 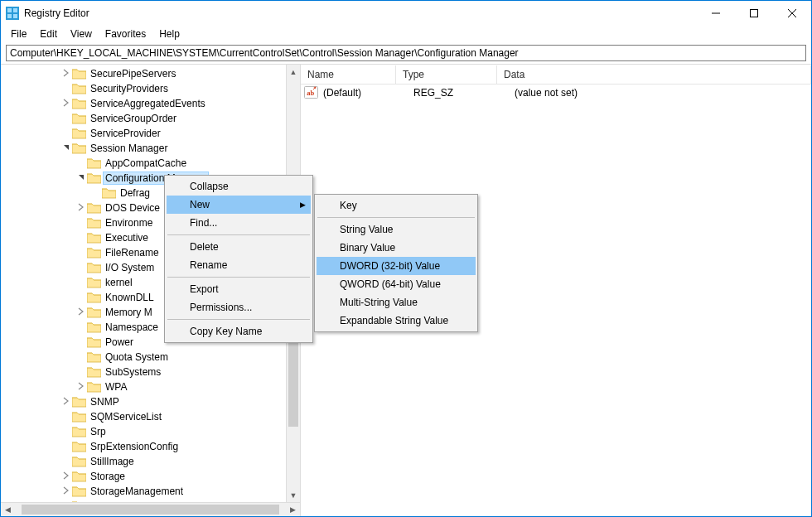 What do you see at coordinates (151, 163) in the screenshot?
I see `tree-node: AppCompatCache` at bounding box center [151, 163].